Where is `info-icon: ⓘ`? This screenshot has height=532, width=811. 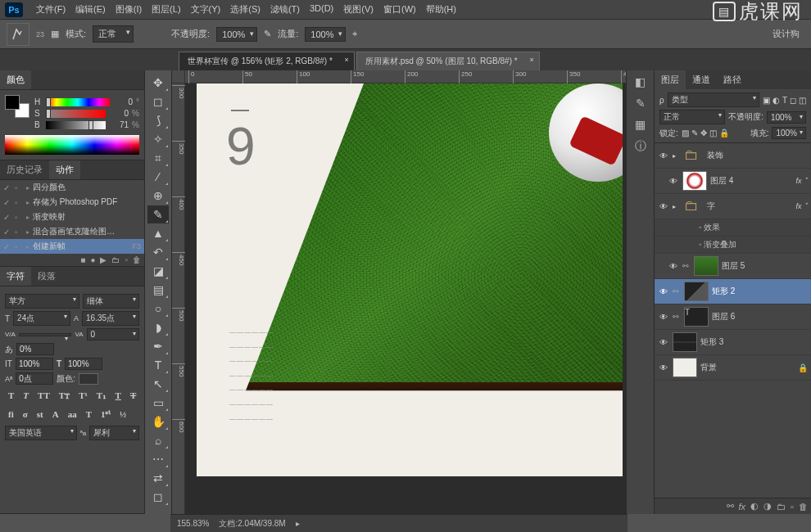
info-icon: ⓘ is located at coordinates (641, 147).